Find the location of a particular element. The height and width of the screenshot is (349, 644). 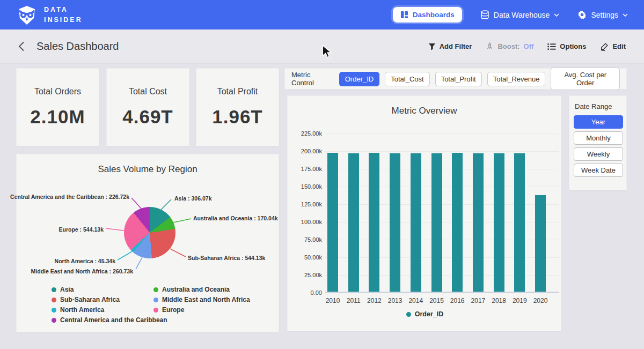

legend-item: North America is located at coordinates (109, 310).